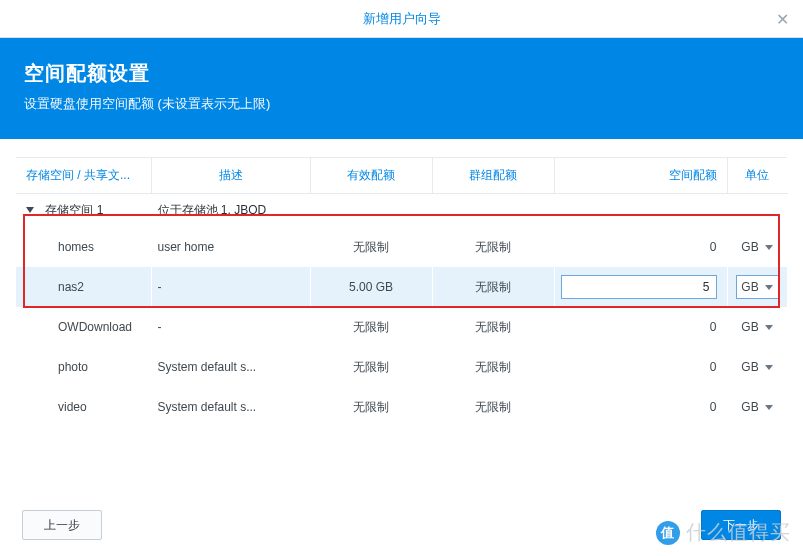 The height and width of the screenshot is (556, 803). What do you see at coordinates (230, 211) in the screenshot?
I see `group-description: 位于存储池 1, JBOD` at bounding box center [230, 211].